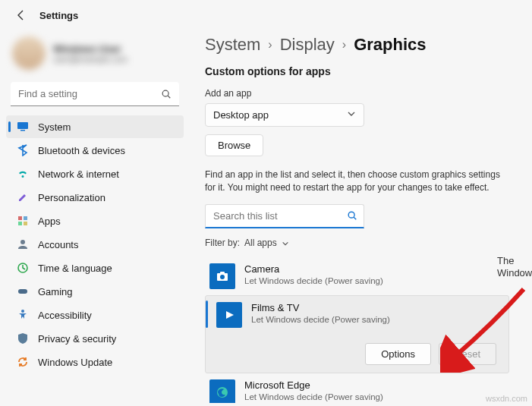  Describe the element at coordinates (55, 291) in the screenshot. I see `sidebar-item-label: Gaming` at that location.